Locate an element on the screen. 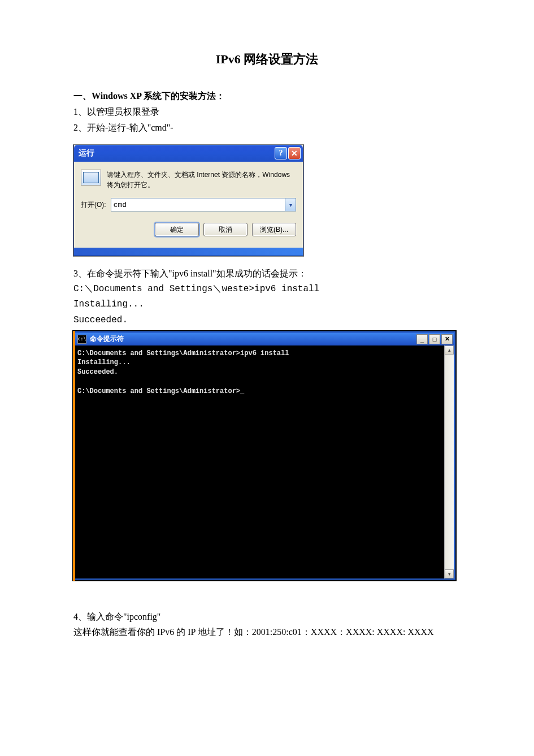 This screenshot has width=534, height=756. run-dialog-title: 运行 is located at coordinates (176, 153).